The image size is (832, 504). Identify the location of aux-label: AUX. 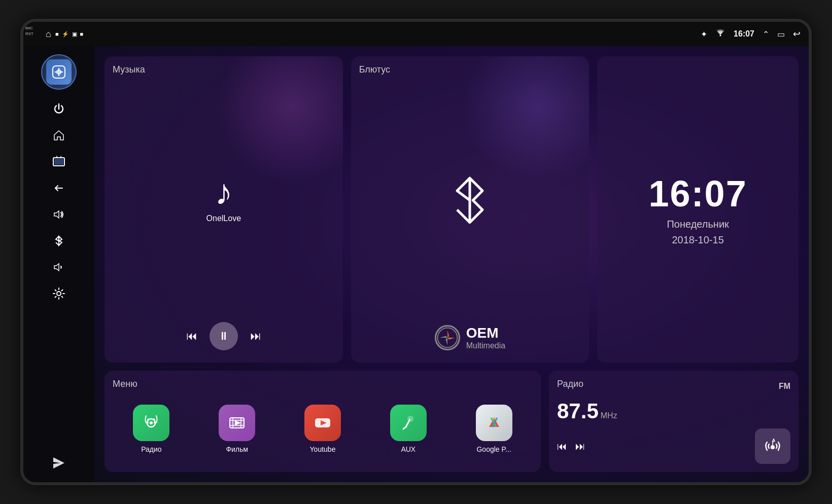
(408, 449).